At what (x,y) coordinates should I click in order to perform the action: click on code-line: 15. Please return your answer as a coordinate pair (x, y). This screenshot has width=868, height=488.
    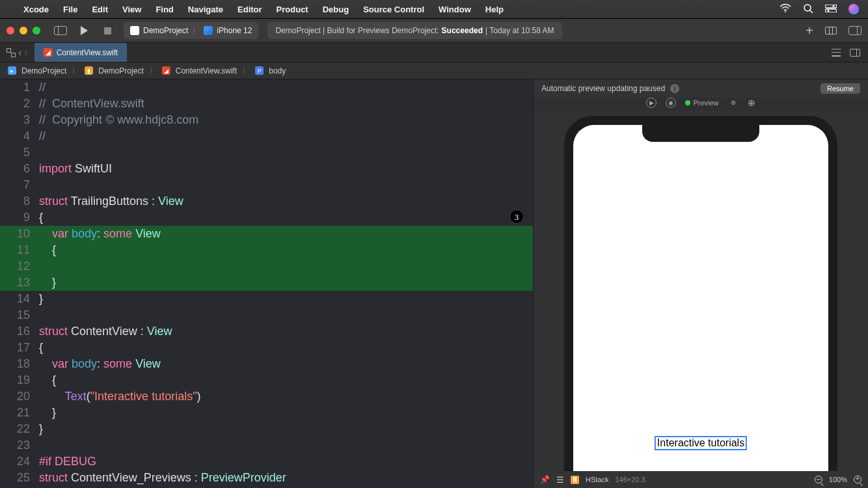
    Looking at the image, I should click on (267, 315).